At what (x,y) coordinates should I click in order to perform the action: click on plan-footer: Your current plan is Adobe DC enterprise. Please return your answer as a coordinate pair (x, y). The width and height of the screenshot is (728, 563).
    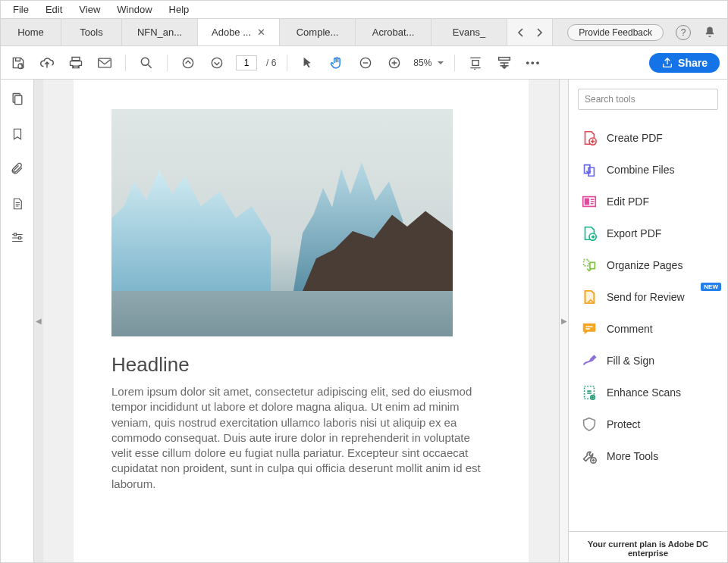
    Looking at the image, I should click on (648, 547).